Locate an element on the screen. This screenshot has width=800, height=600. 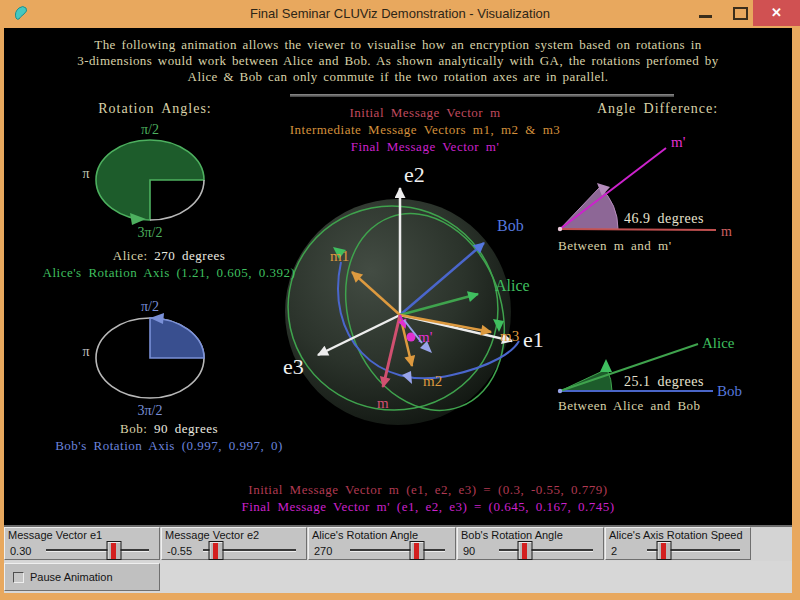
slider-alice-axis-rotation-speed: Alice's Axis Rotation Speed 2 is located at coordinates (678, 544).